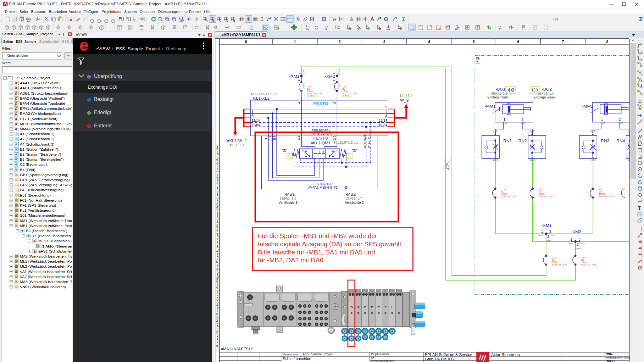  What do you see at coordinates (448, 355) in the screenshot?
I see `svg-text: EPLAN Software & Service` at bounding box center [448, 355].